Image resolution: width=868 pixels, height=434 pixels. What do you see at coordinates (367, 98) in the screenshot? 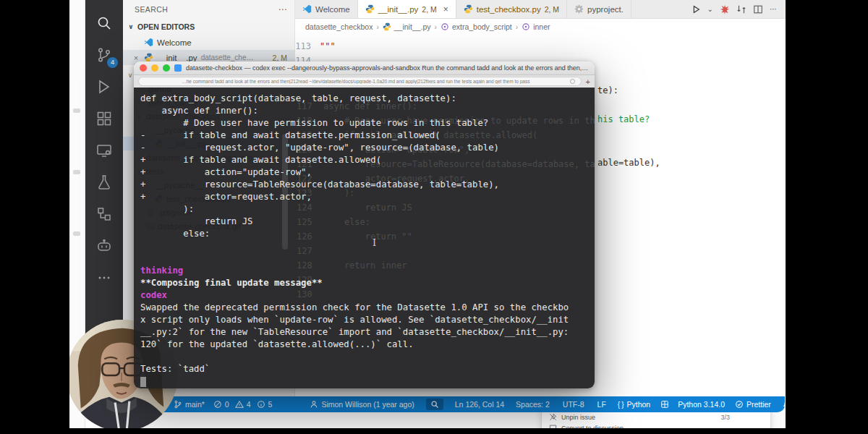
I see `terminal-line: def extra_body_script(database, table, r…` at bounding box center [367, 98].